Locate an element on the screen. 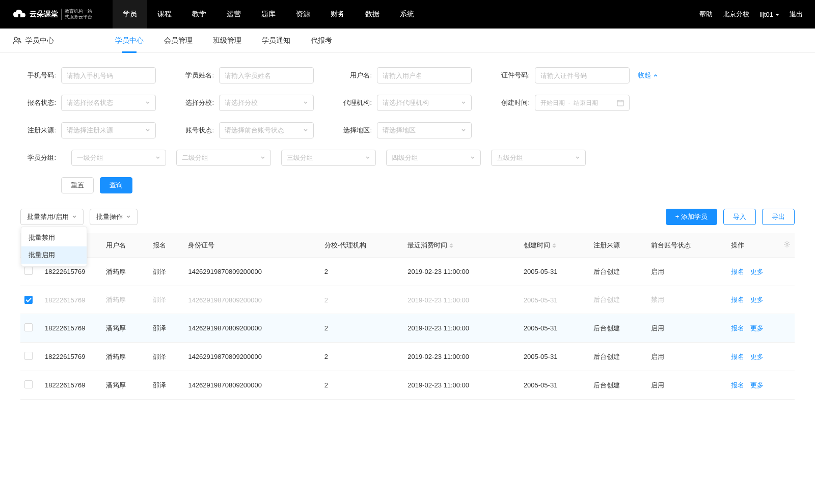 The height and width of the screenshot is (504, 815). subnav-tab-3: 学员通知 is located at coordinates (276, 41).